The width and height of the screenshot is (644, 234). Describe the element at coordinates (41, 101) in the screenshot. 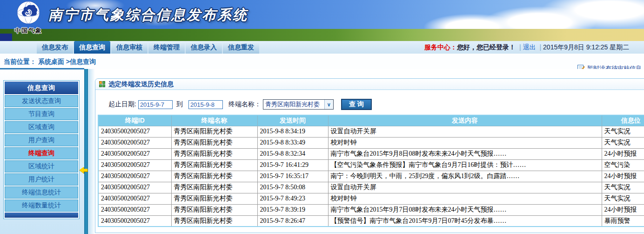

I see `sidebar-item-send-status-query: 发送状态查询` at that location.